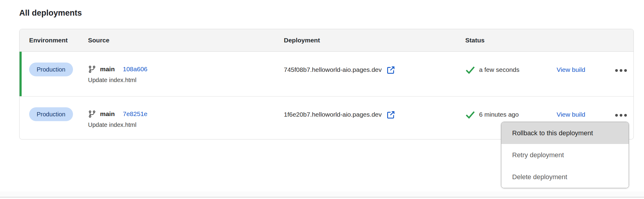 The height and width of the screenshot is (199, 644). Describe the element at coordinates (135, 114) in the screenshot. I see `commit-link: 7e8251e` at that location.